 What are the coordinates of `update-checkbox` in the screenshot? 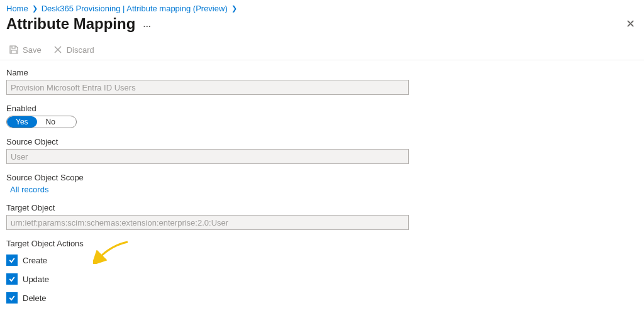 It's located at (12, 279).